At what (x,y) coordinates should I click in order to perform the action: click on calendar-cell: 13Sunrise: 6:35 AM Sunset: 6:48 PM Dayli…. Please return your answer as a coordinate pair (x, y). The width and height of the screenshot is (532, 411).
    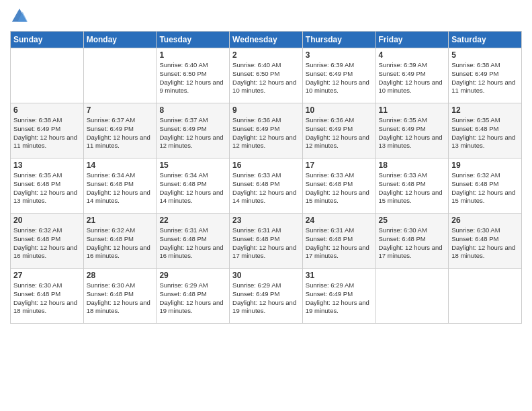
    Looking at the image, I should click on (47, 186).